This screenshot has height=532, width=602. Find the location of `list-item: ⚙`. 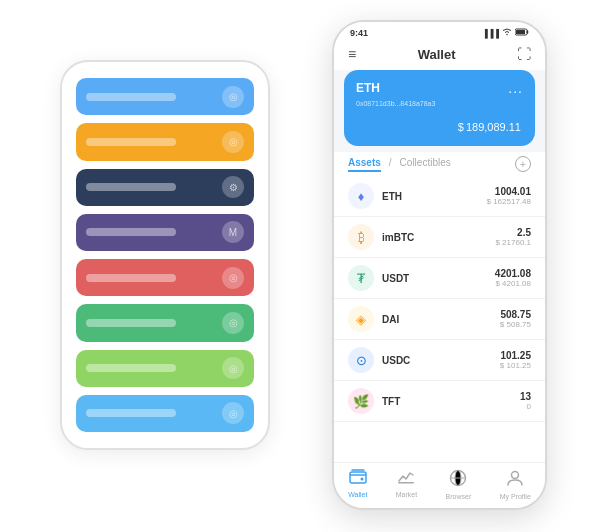

list-item: ⚙ is located at coordinates (165, 188).